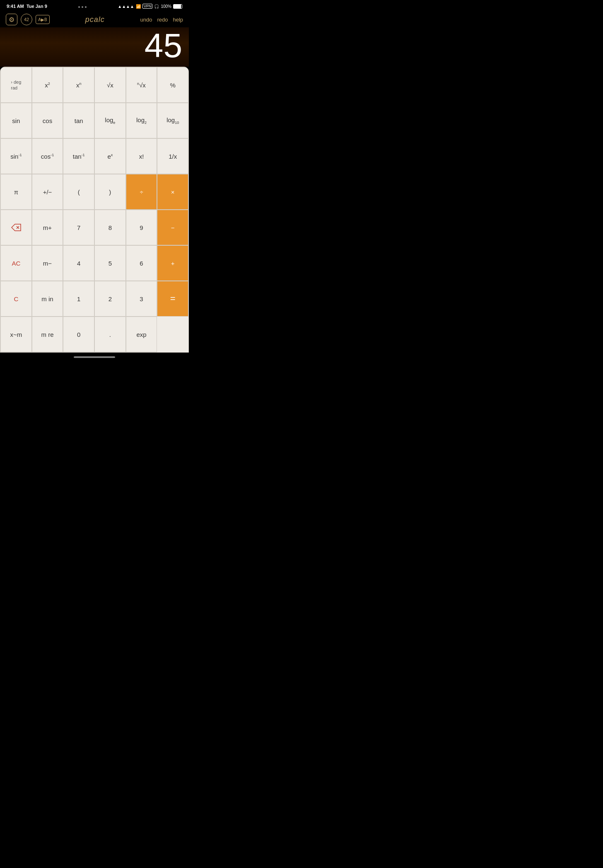 This screenshot has height=868, width=603. Describe the element at coordinates (16, 156) in the screenshot. I see `sin-inv-button: sin-1` at that location.